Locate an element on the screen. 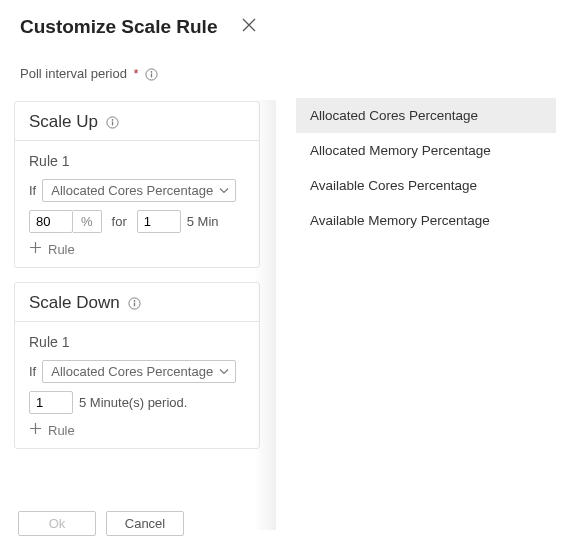 The height and width of the screenshot is (548, 571). poll-interval-field: Poll interval period * is located at coordinates (138, 66).